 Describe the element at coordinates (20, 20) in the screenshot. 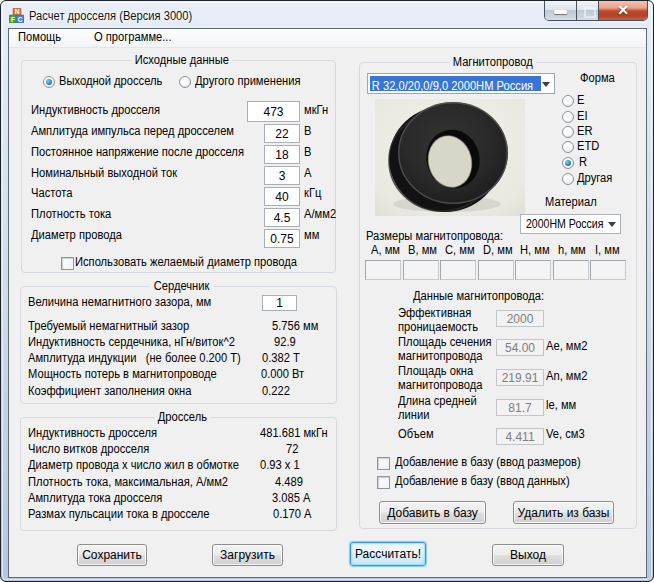

I see `svg-text: C` at that location.